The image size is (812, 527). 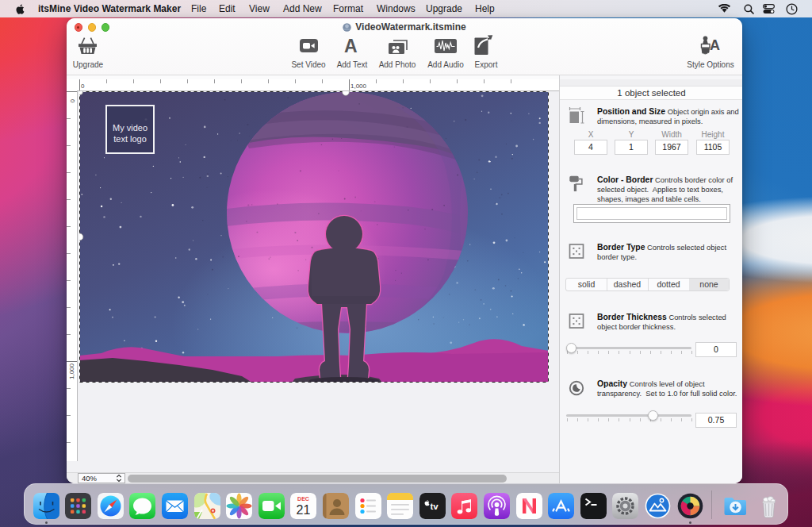 What do you see at coordinates (715, 45) in the screenshot?
I see `svg-text: A` at bounding box center [715, 45].